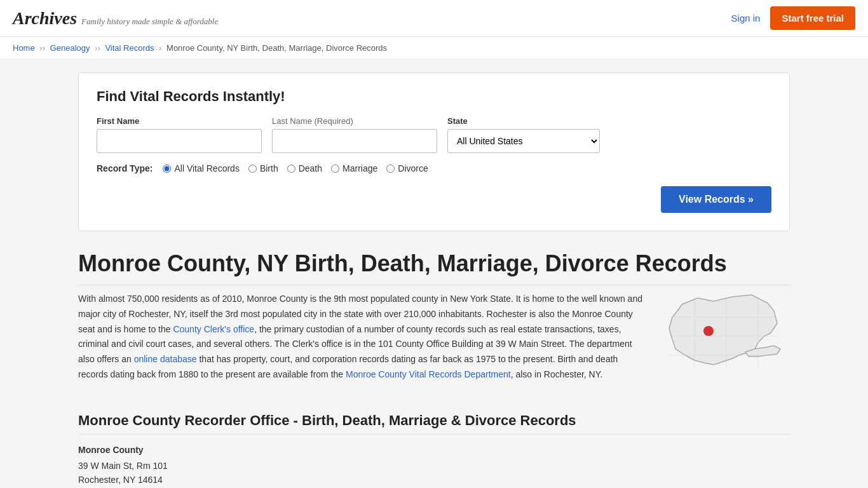  Describe the element at coordinates (726, 342) in the screenshot. I see `ny-map` at that location.